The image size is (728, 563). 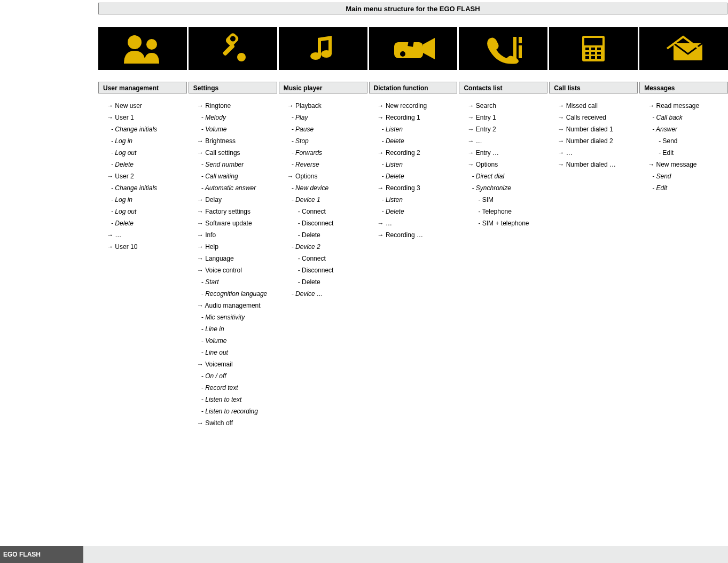 I want to click on menu-item: Read message, so click(x=684, y=106).